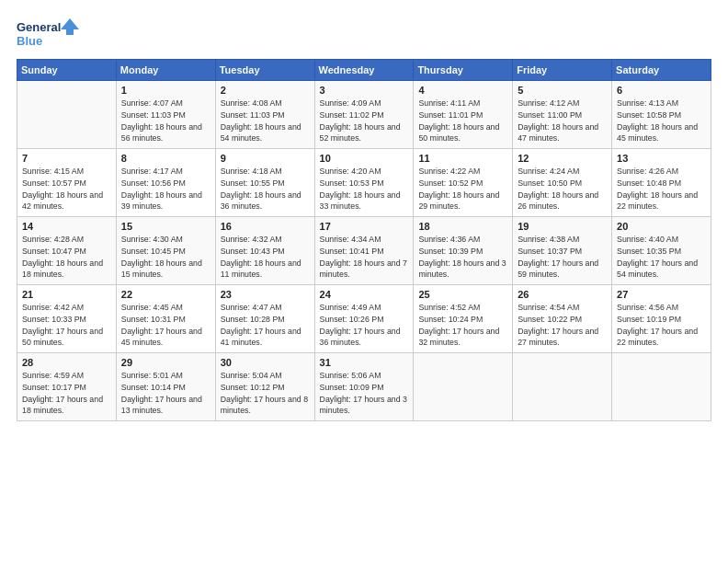 The height and width of the screenshot is (563, 728). What do you see at coordinates (662, 90) in the screenshot?
I see `day-number: 6` at bounding box center [662, 90].